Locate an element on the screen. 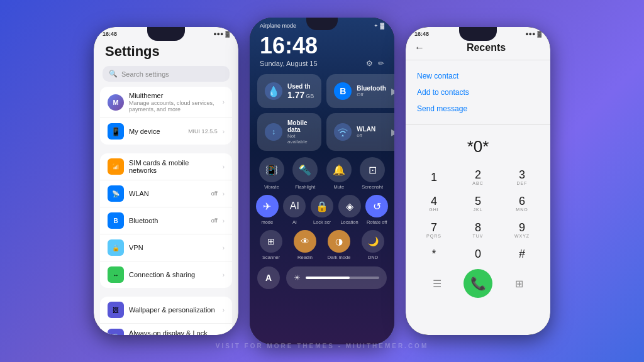  dial-digit-4: 4 is located at coordinates (434, 201).